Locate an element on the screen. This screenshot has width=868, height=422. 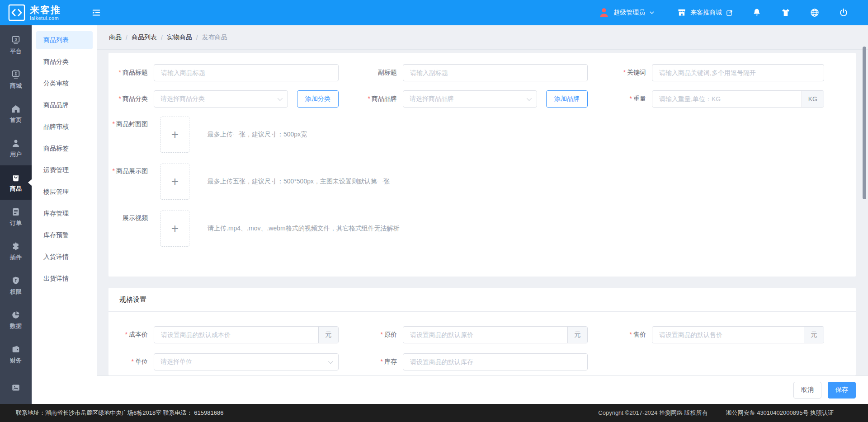
save-button: 保存 is located at coordinates (842, 390).